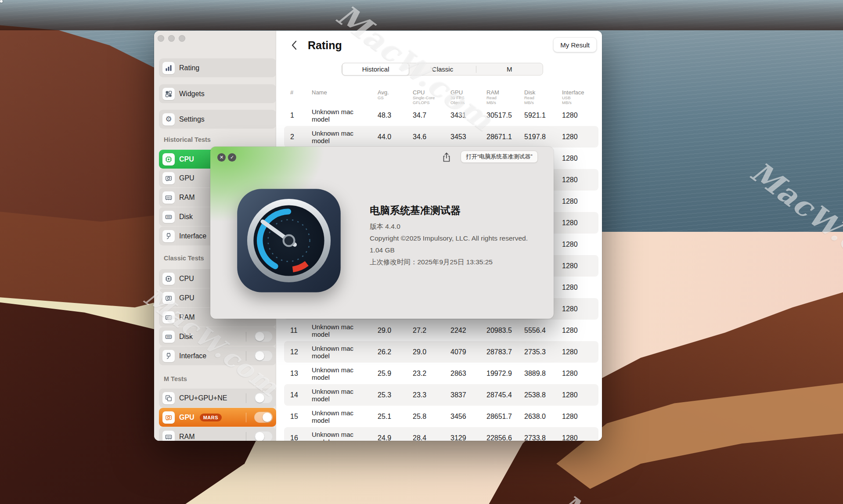  Describe the element at coordinates (187, 140) in the screenshot. I see `section-header-historical: Historical Tests` at that location.